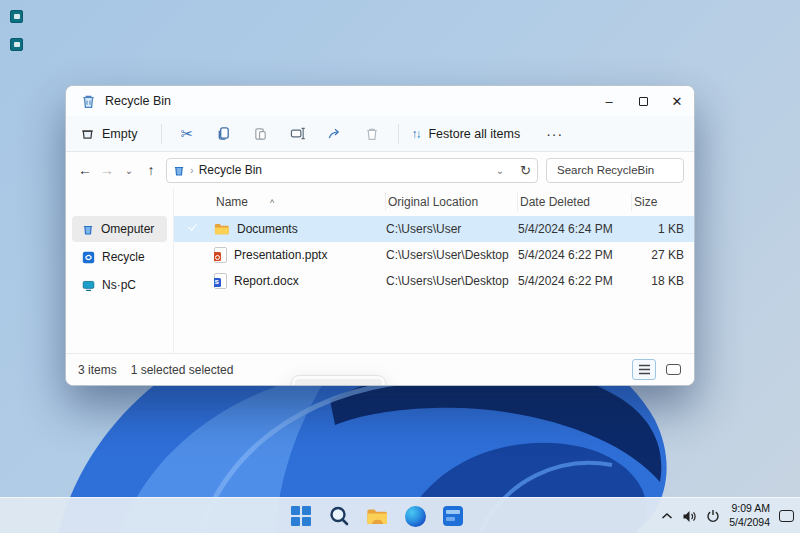 The image size is (800, 533). I want to click on empty-bin-icon, so click(88, 134).